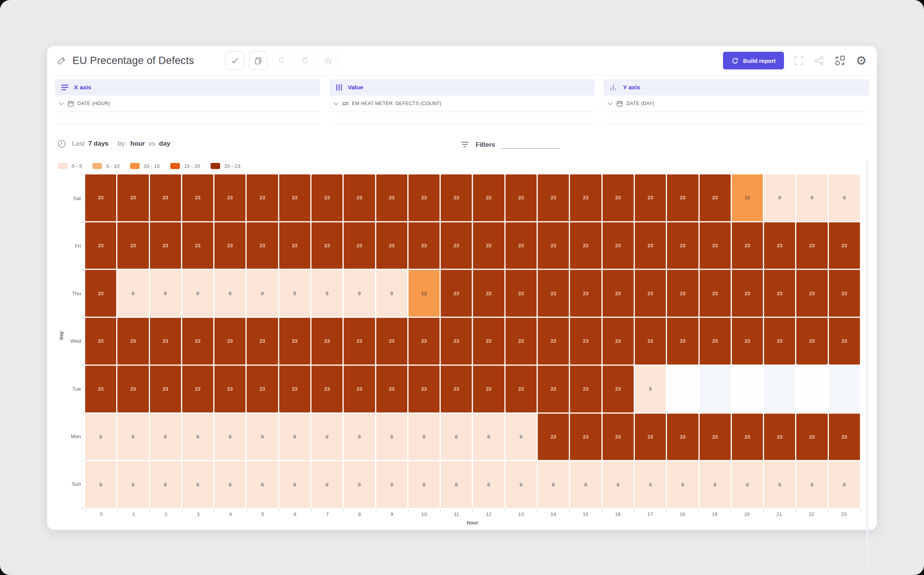 The height and width of the screenshot is (575, 924). Describe the element at coordinates (424, 293) in the screenshot. I see `heatmap-cell: 12` at that location.